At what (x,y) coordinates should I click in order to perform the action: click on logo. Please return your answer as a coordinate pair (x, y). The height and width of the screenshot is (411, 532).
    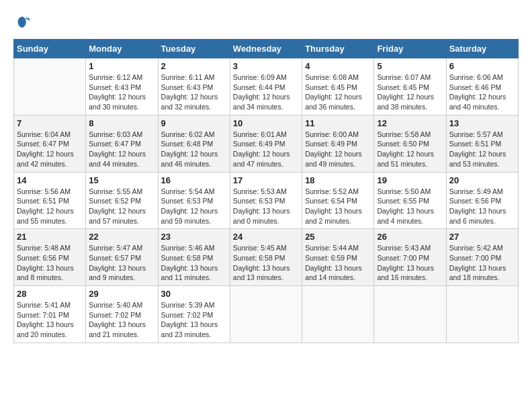
    Looking at the image, I should click on (24, 23).